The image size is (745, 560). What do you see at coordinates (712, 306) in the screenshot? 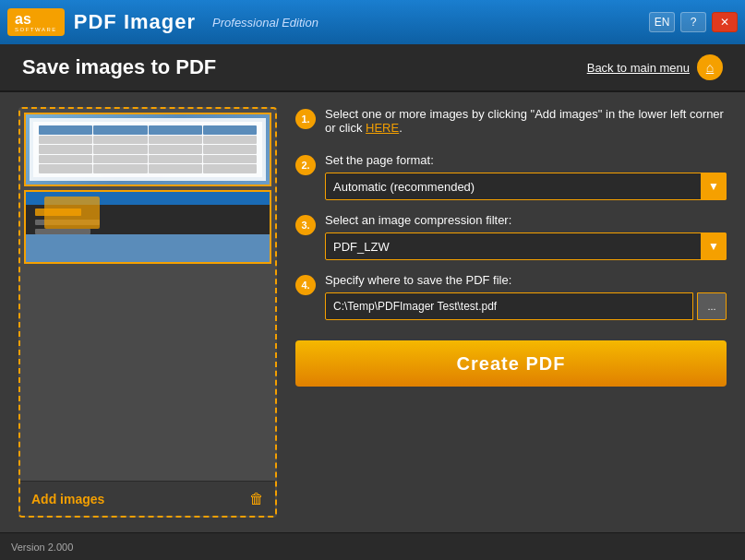
I see `browse-button: ...` at bounding box center [712, 306].